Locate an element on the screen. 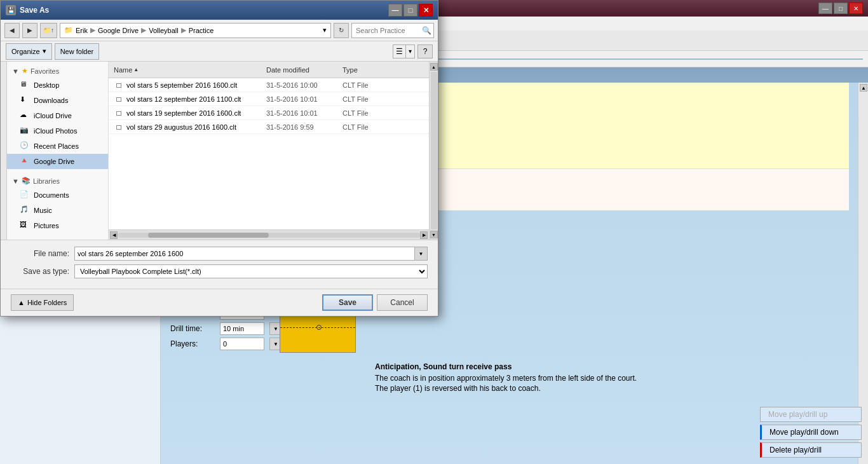  file-type-3: CLT File is located at coordinates (383, 113).